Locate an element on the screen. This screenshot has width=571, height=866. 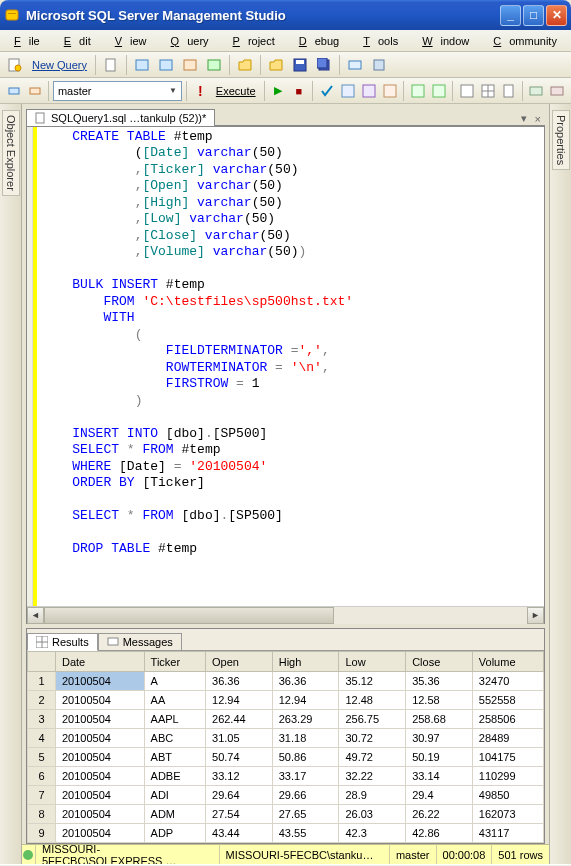
menu-tools: Tools is located at coordinates (384, 41).